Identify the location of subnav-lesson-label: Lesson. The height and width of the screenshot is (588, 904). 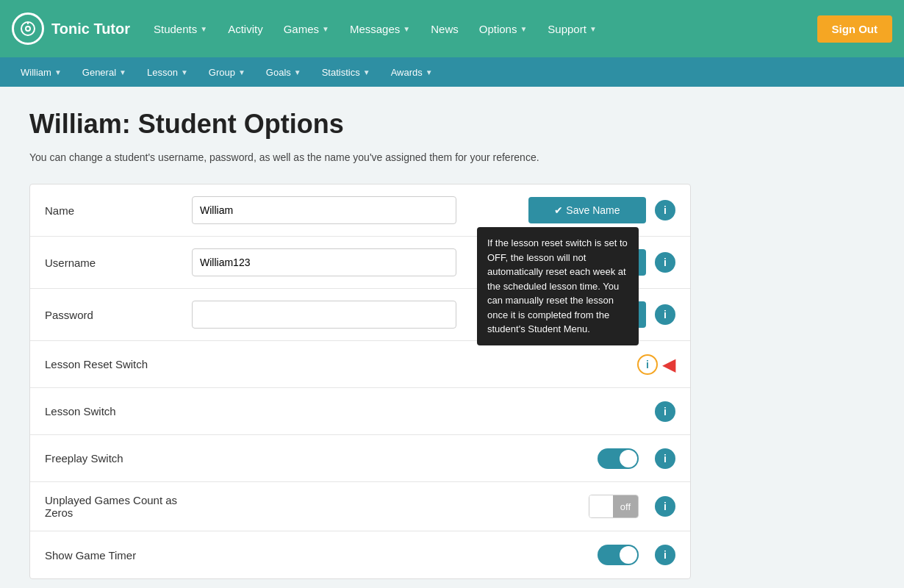
(162, 72).